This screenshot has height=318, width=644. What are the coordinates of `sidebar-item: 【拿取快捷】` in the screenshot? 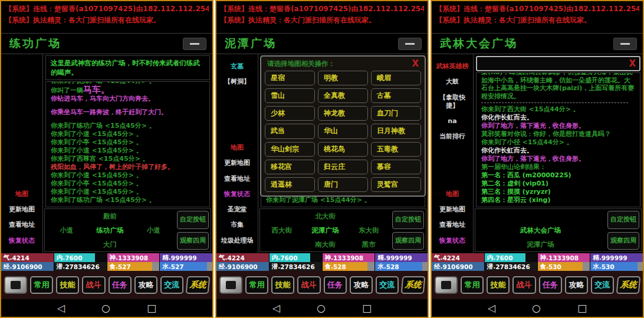 It's located at (452, 102).